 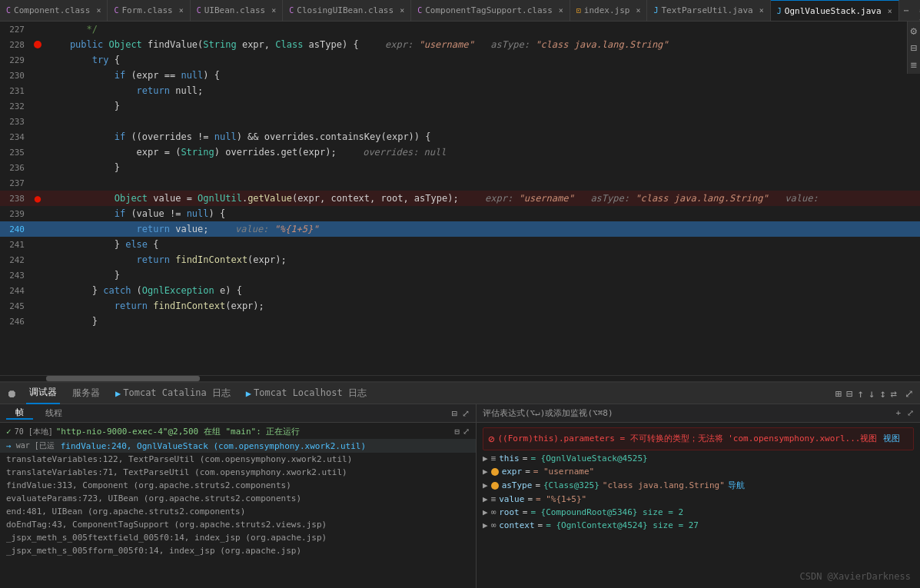 I want to click on eval-root-item: ▶ ∞ root = = {CompoundRoot@5346} size = …, so click(x=698, y=512).